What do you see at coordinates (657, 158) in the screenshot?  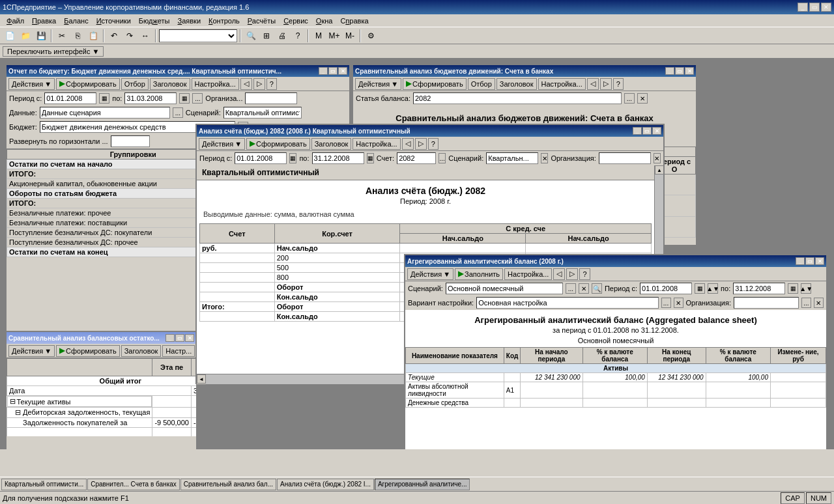 I see `an-org-x: ✕` at bounding box center [657, 158].